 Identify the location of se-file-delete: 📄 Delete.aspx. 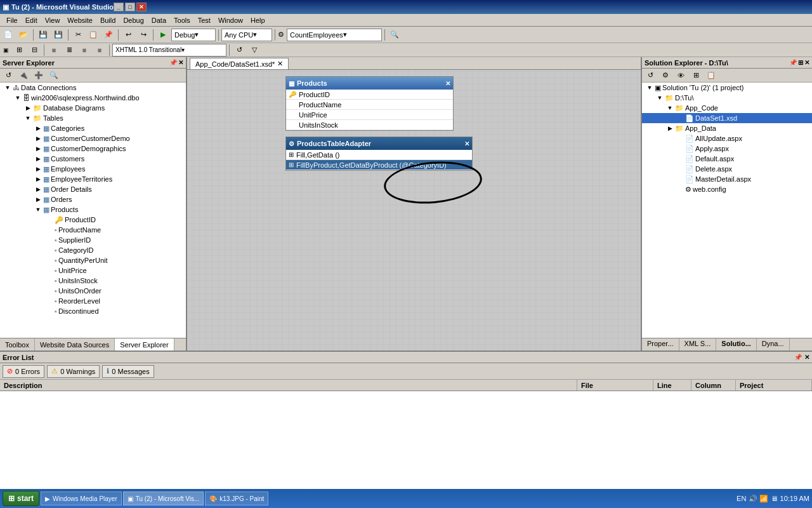
(727, 169).